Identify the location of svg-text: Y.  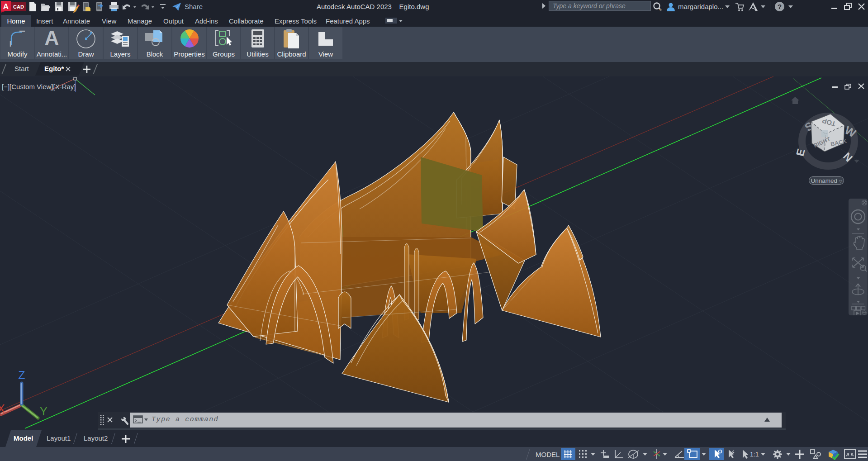
(43, 411).